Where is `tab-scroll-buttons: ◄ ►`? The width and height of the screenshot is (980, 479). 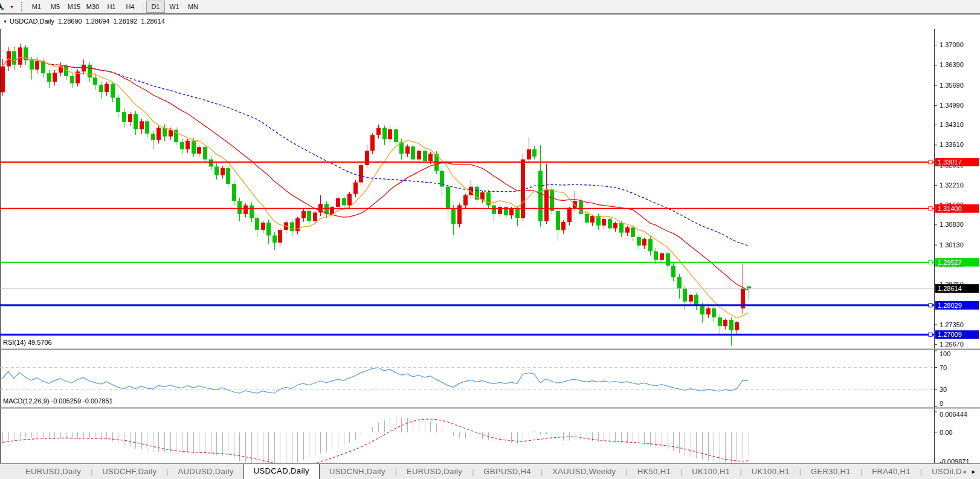
tab-scroll-buttons: ◄ ► is located at coordinates (970, 472).